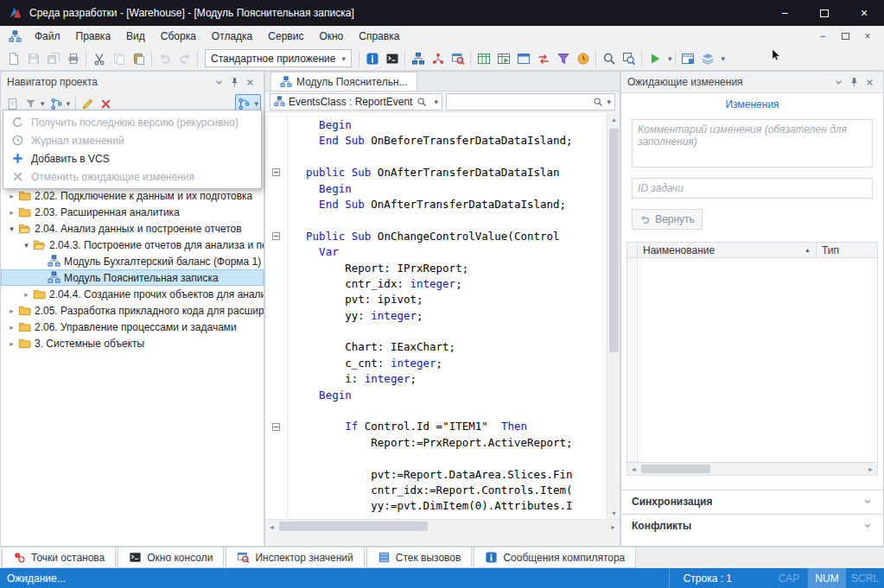  I want to click on search-button, so click(608, 59).